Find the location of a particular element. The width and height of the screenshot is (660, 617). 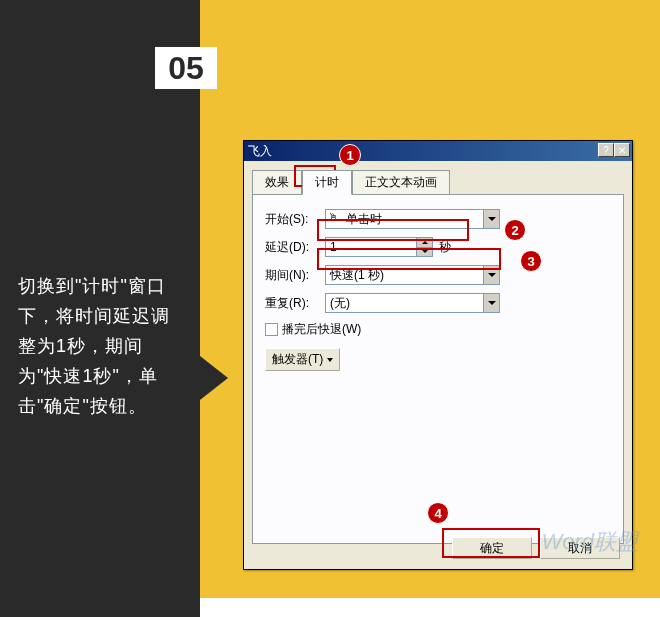

callout-1: 1 is located at coordinates (350, 155).